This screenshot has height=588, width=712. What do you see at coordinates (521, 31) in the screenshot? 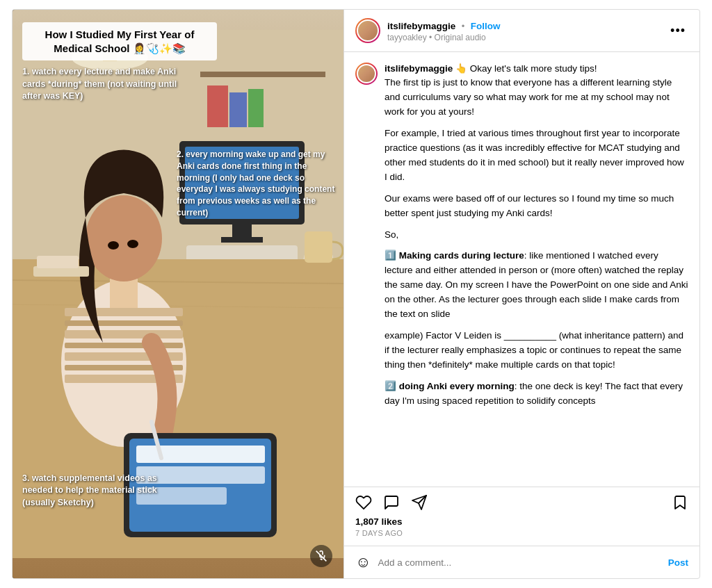
I see `post-header: itslifebymaggie • Follow tayyoakley • Or…` at bounding box center [521, 31].